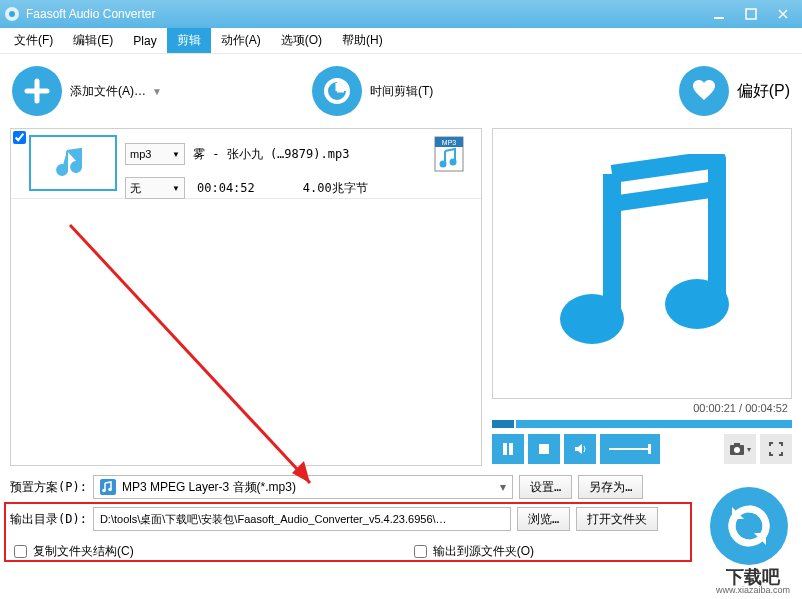  What do you see at coordinates (474, 552) in the screenshot?
I see `output-to-source-checkbox: 输出到源文件夹(O)` at bounding box center [474, 552].